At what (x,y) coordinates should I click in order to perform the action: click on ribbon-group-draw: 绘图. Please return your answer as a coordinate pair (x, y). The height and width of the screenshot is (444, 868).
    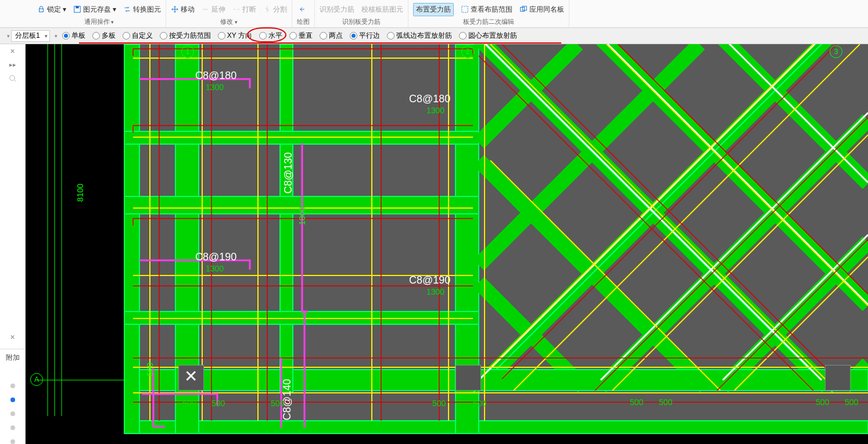
    Looking at the image, I should click on (303, 14).